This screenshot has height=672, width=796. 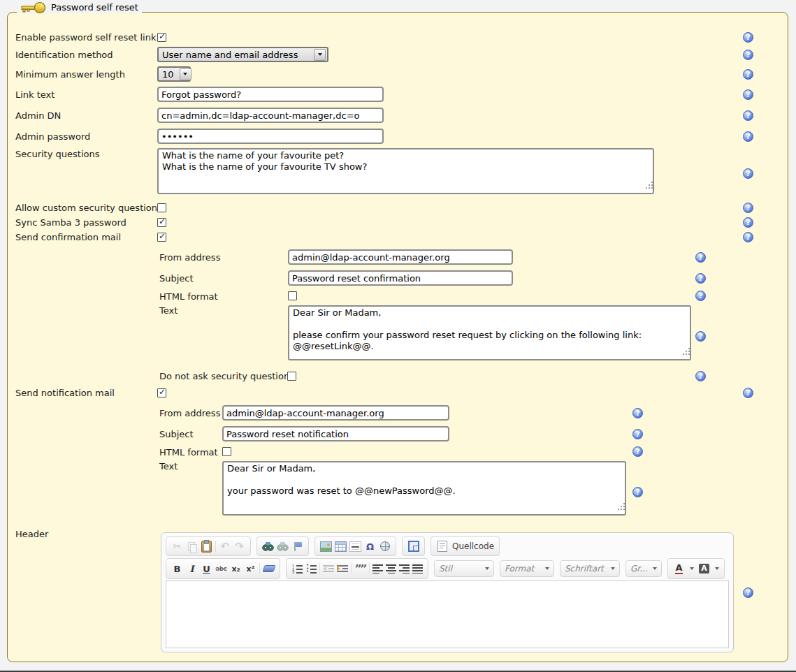 What do you see at coordinates (637, 414) in the screenshot?
I see `help-icon-notification-from` at bounding box center [637, 414].